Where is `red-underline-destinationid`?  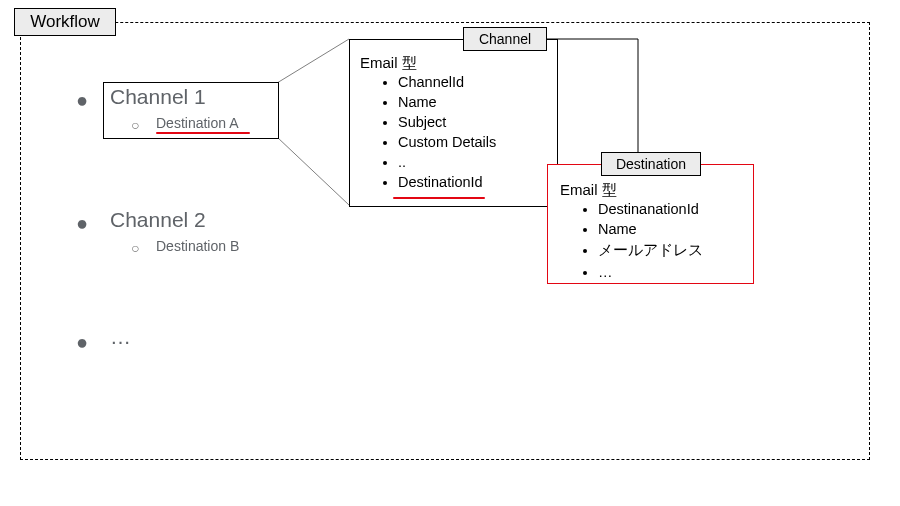
red-underline-destinationid is located at coordinates (439, 198).